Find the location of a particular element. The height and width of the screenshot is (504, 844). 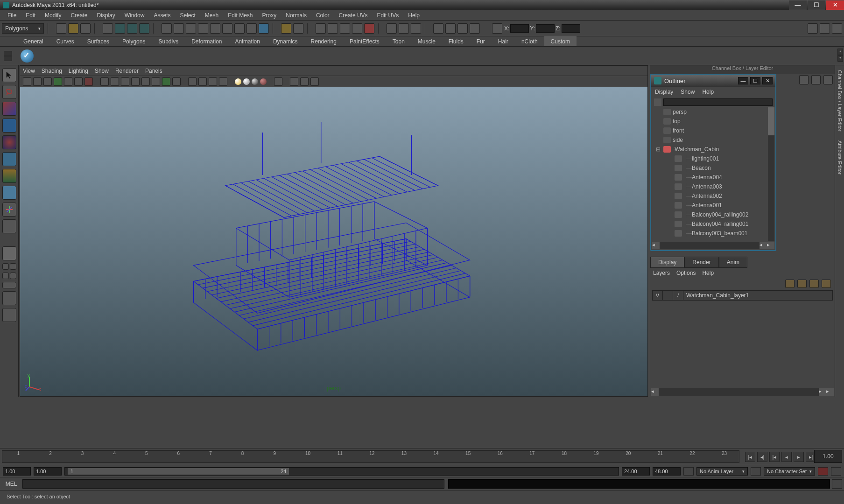

two-stacked-layout is located at coordinates (6, 276).